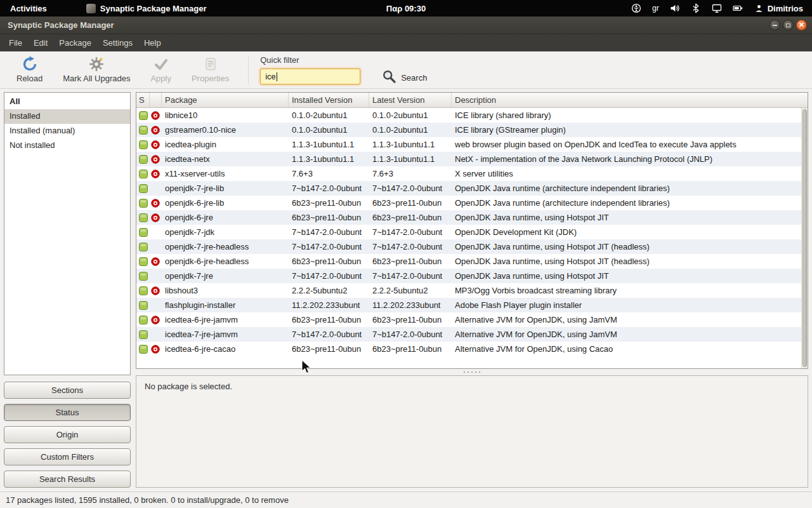 Image resolution: width=812 pixels, height=508 pixels. I want to click on menu-item-package: Package, so click(75, 43).